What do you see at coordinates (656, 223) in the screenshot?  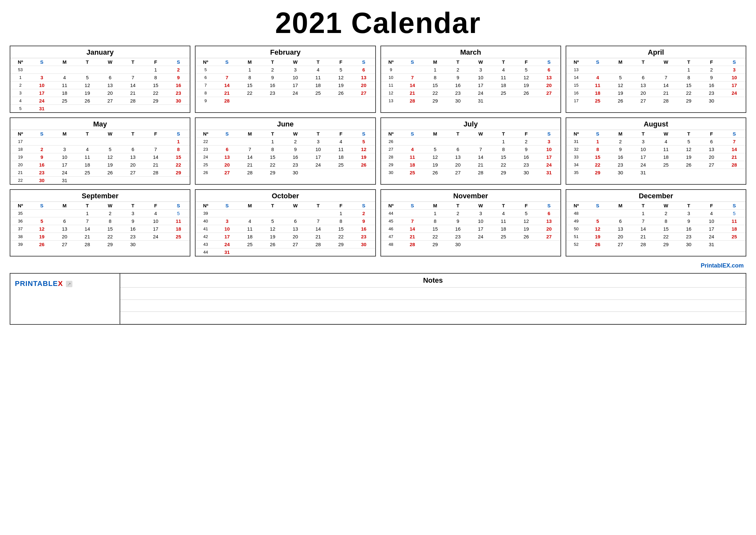 I see `month-december: DecemberNºSMTWTFS48123454956789101150121…` at bounding box center [656, 223].